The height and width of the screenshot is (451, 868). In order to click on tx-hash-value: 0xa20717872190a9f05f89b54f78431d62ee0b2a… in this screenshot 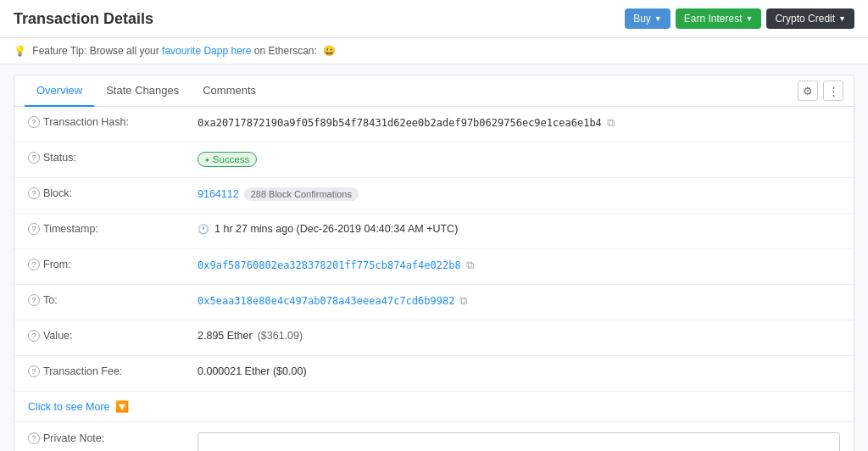, I will do `click(519, 123)`.